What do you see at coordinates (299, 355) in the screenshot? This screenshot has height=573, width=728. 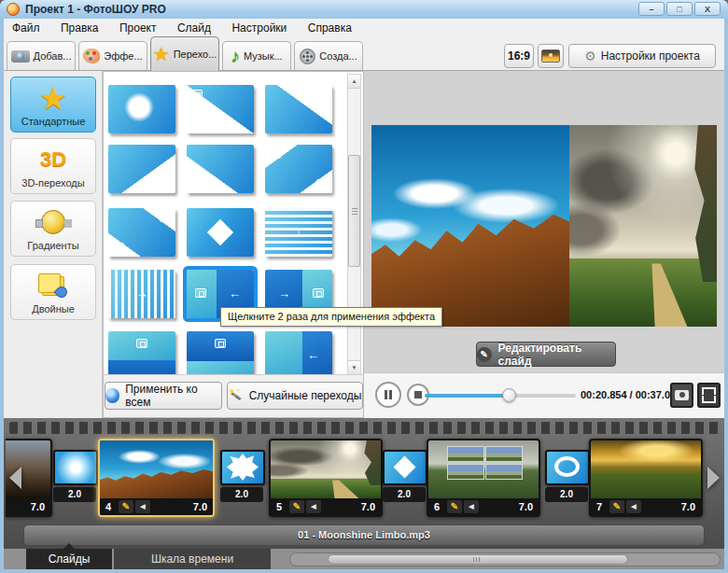 I see `transition-thumb-split: ←` at bounding box center [299, 355].